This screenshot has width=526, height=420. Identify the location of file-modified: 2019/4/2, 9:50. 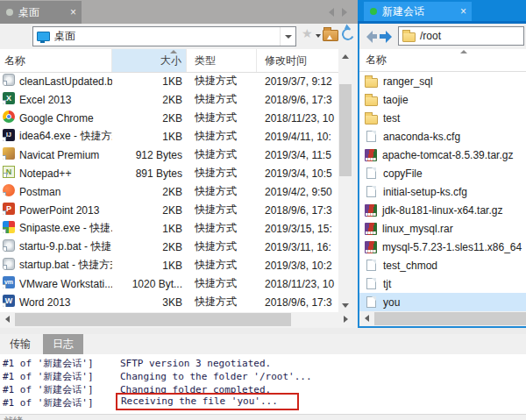
(298, 192).